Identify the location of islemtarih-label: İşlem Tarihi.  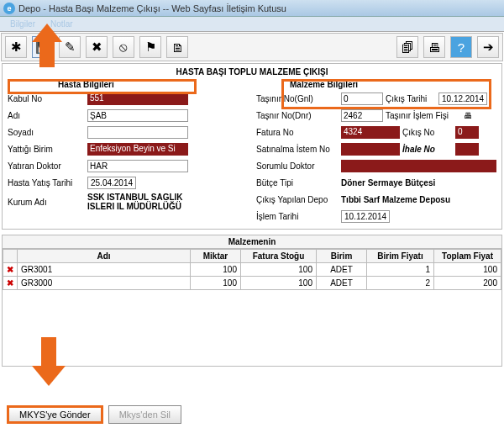
(297, 217).